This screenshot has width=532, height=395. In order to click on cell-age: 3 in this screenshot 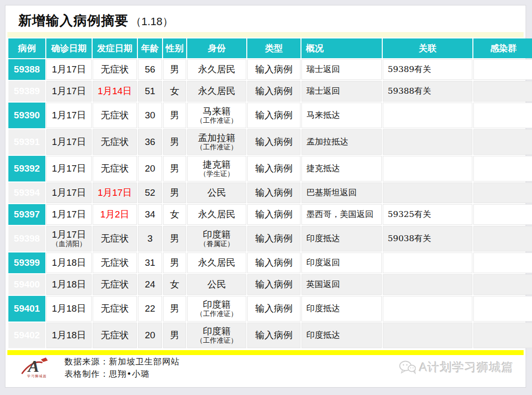, I will do `click(150, 239)`.